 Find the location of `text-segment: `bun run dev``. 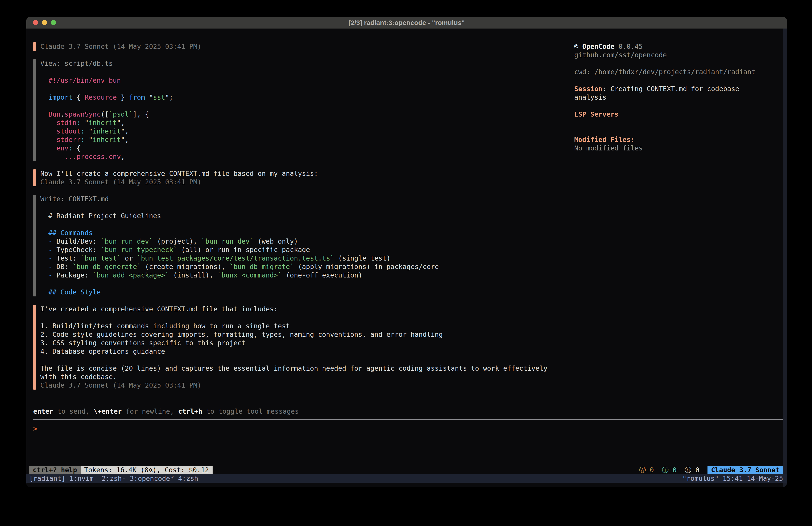

text-segment: `bun run dev` is located at coordinates (228, 241).